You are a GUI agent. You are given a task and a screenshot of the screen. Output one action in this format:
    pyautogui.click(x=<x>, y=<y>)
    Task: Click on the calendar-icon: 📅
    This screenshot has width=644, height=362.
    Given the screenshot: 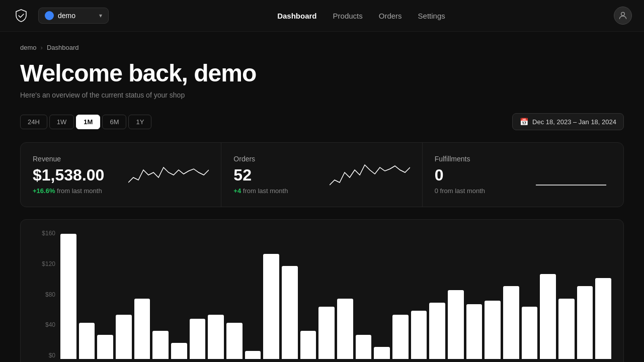 What is the action you would take?
    pyautogui.click(x=524, y=122)
    